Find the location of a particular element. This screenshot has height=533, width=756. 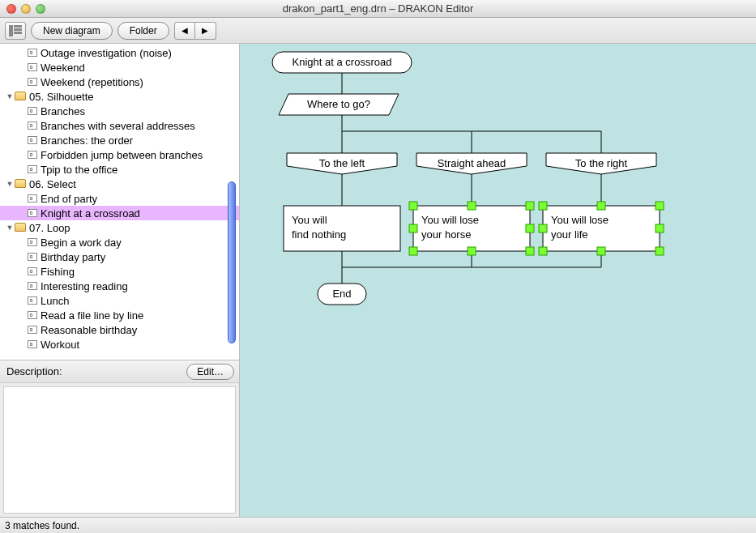

tree-item: Branches: the order is located at coordinates (120, 140).